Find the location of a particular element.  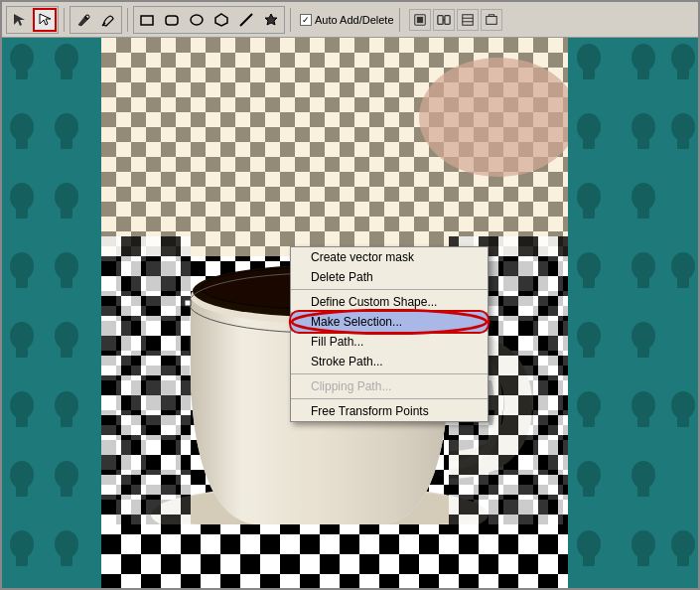

pen-tools-group is located at coordinates (95, 20).